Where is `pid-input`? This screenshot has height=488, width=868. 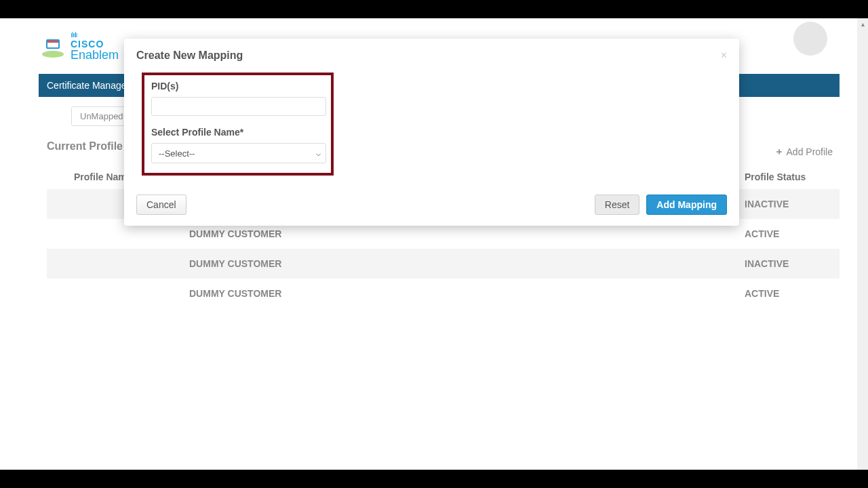
pid-input is located at coordinates (239, 106).